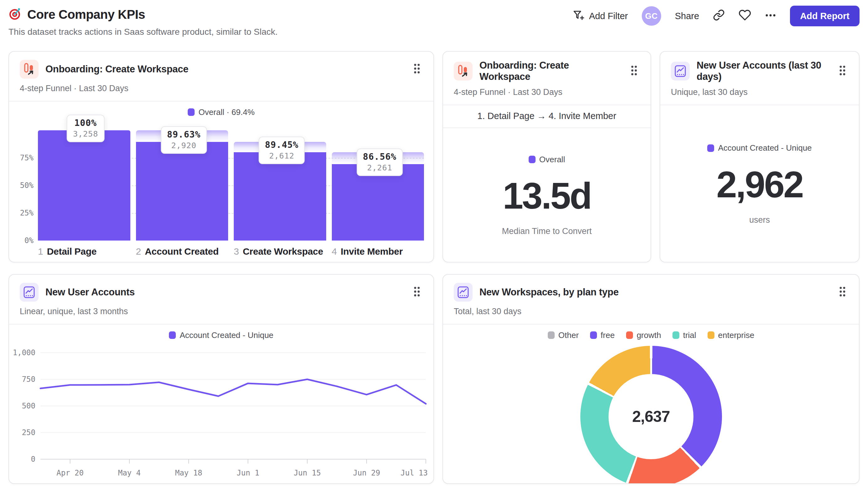 The height and width of the screenshot is (488, 868). Describe the element at coordinates (716, 16) in the screenshot. I see `toolbar: Add Filter GC Share` at that location.